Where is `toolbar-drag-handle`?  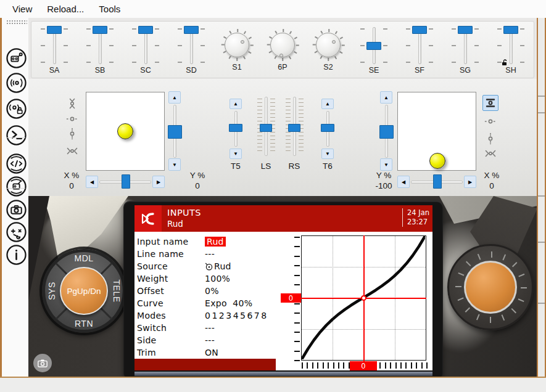
toolbar-drag-handle is located at coordinates (17, 22).